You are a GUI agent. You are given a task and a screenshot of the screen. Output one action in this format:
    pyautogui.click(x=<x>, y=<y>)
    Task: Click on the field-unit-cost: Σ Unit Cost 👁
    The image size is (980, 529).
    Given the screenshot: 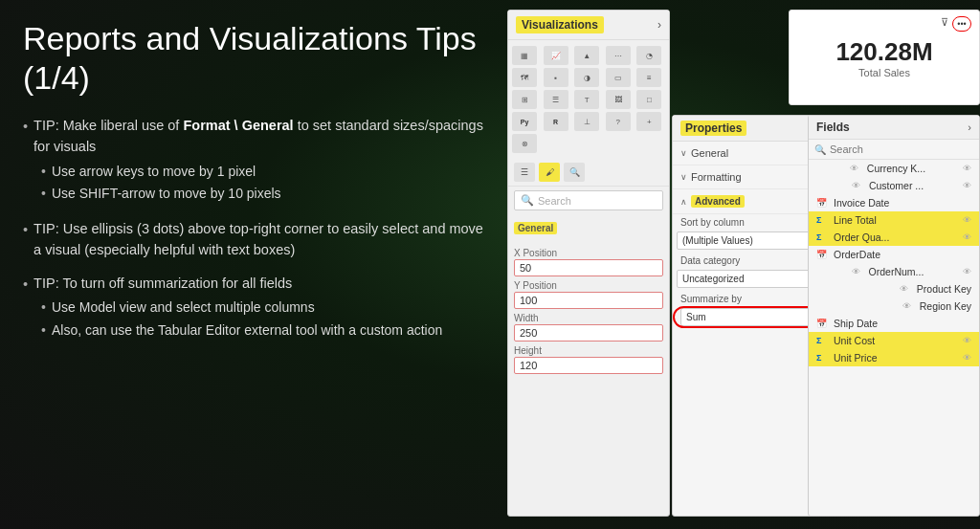 What is the action you would take?
    pyautogui.click(x=894, y=341)
    